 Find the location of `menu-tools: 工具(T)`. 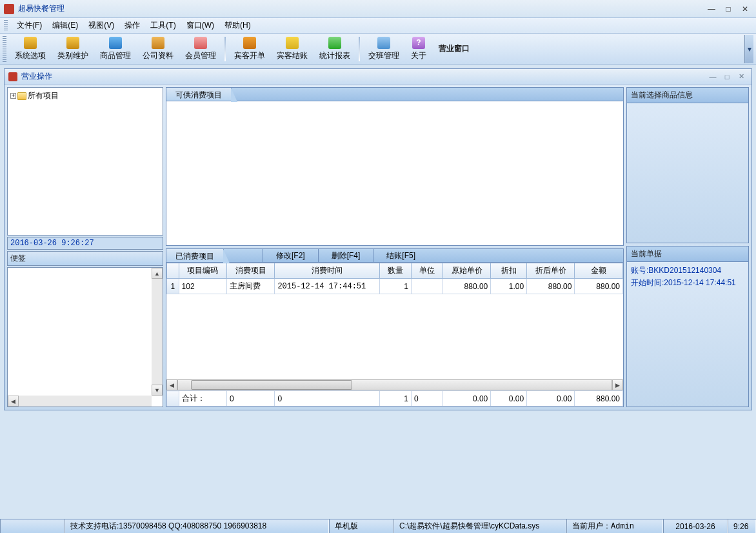

menu-tools: 工具(T) is located at coordinates (163, 26).